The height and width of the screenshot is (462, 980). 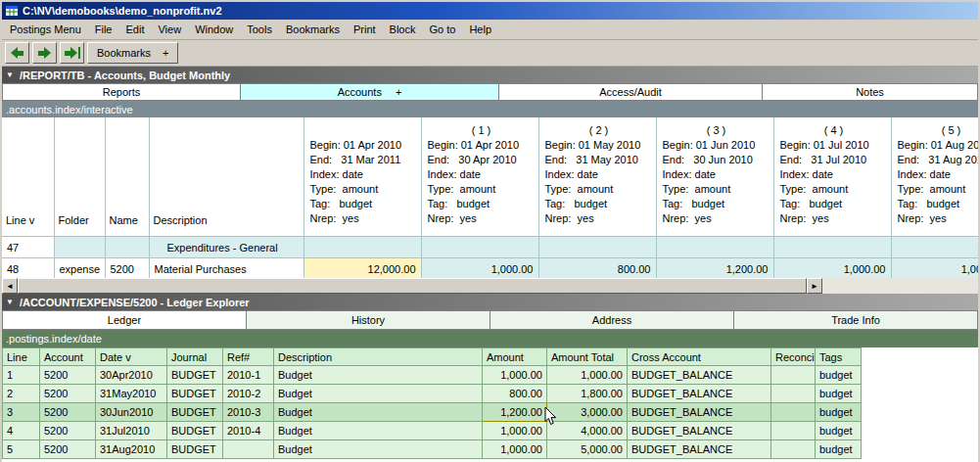 I want to click on scroll-right-button: ►, so click(x=815, y=286).